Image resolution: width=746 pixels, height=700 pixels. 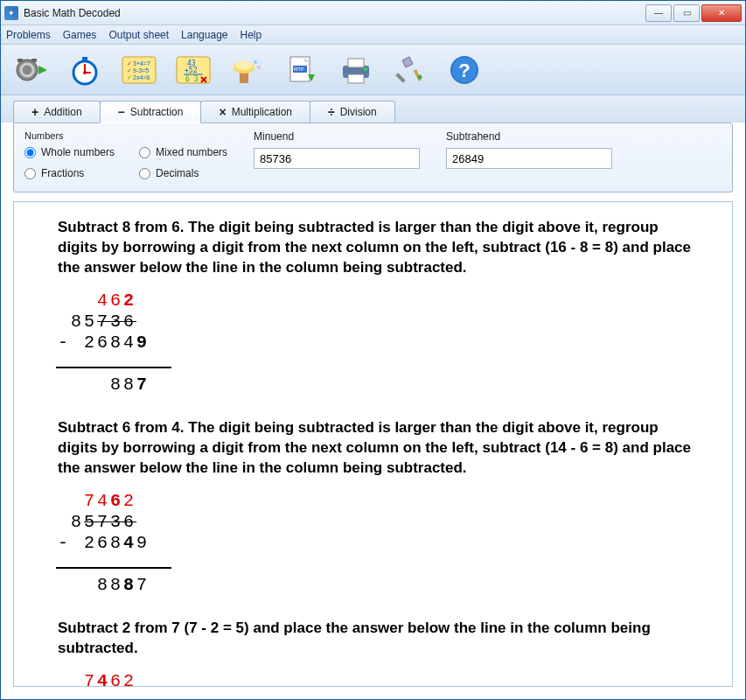 I want to click on svg-text: 6 3, so click(x=192, y=79).